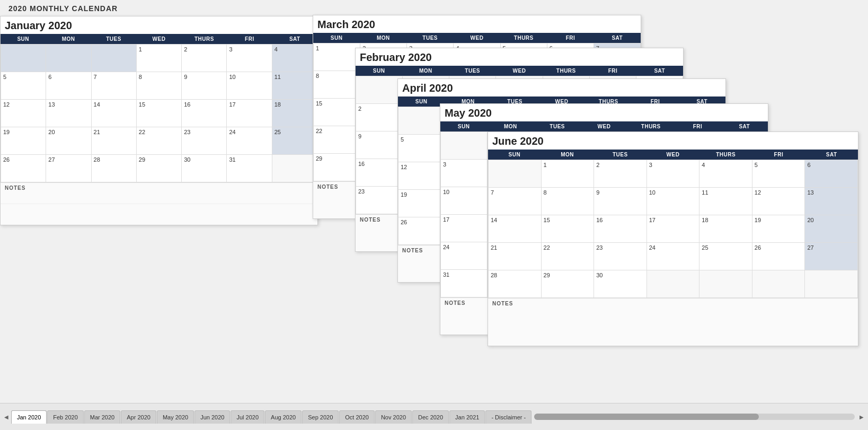 The height and width of the screenshot is (430, 868). What do you see at coordinates (212, 417) in the screenshot?
I see `tab-jun-2020: Jun 2020` at bounding box center [212, 417].